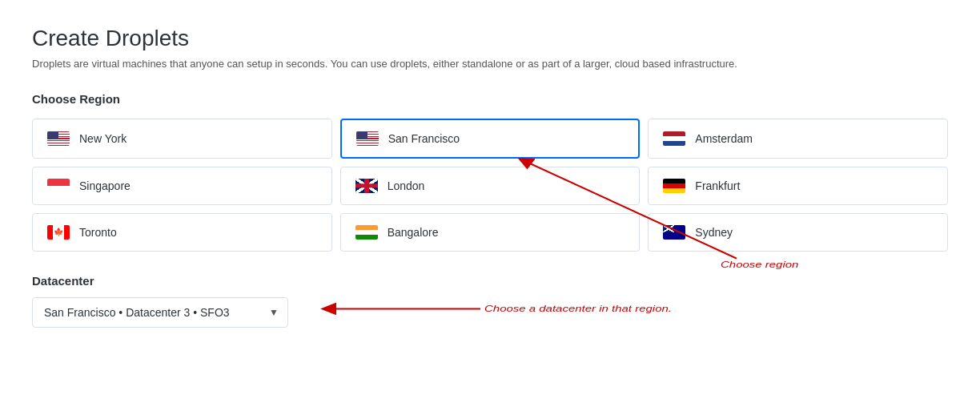 The image size is (980, 415). I want to click on page-title: Create Droplets, so click(490, 38).